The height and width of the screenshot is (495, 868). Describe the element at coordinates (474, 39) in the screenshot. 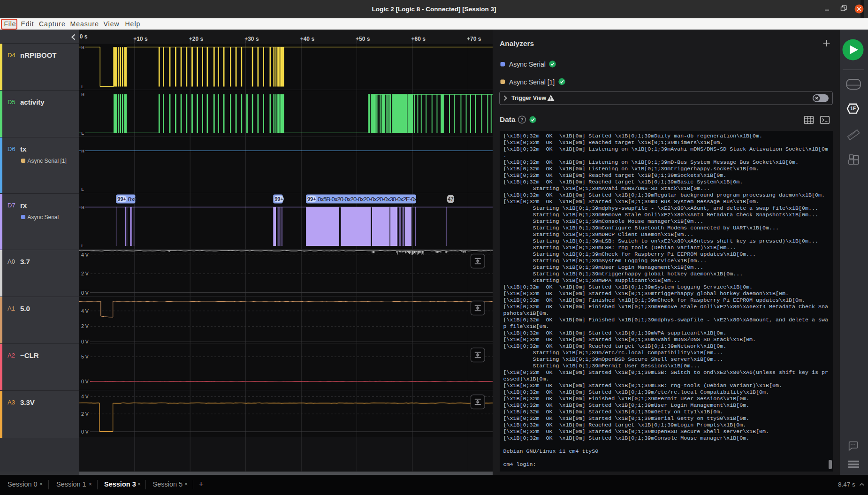

I see `svg-text: +70 s` at that location.